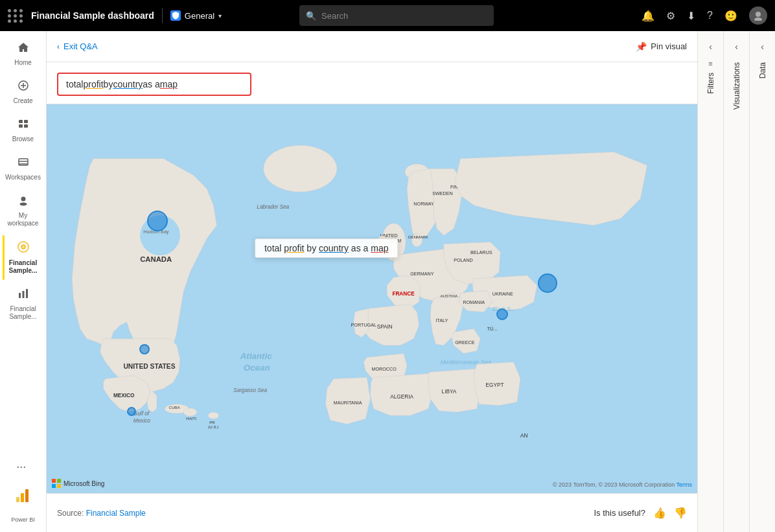 The image size is (775, 532). I want to click on powerbi-label: Power BI, so click(23, 520).